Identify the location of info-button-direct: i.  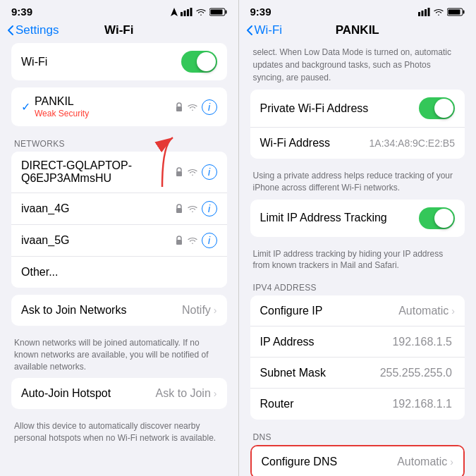
(209, 172).